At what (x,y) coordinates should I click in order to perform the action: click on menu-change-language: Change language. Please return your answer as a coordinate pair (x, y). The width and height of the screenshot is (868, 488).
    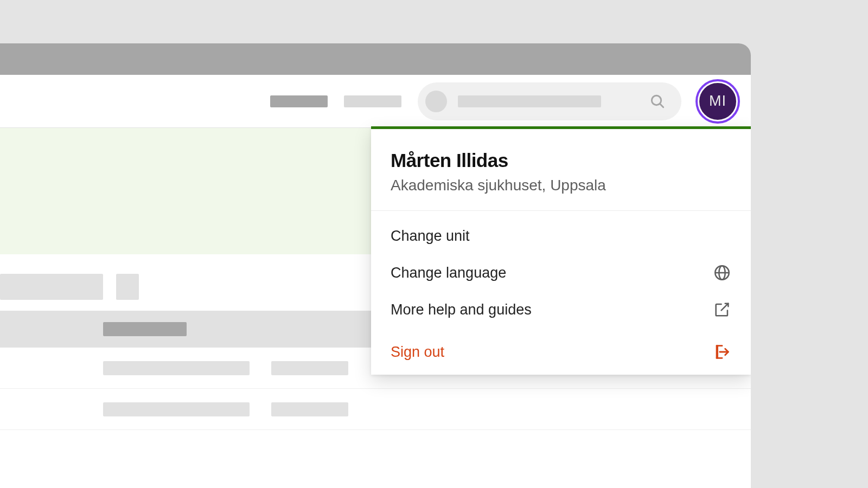
    Looking at the image, I should click on (561, 273).